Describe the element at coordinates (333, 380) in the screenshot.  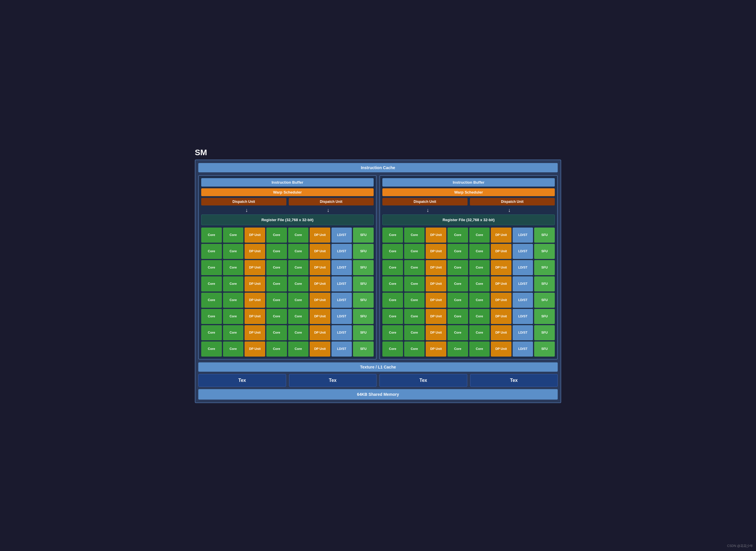
I see `tex-unit-2: Tex` at that location.